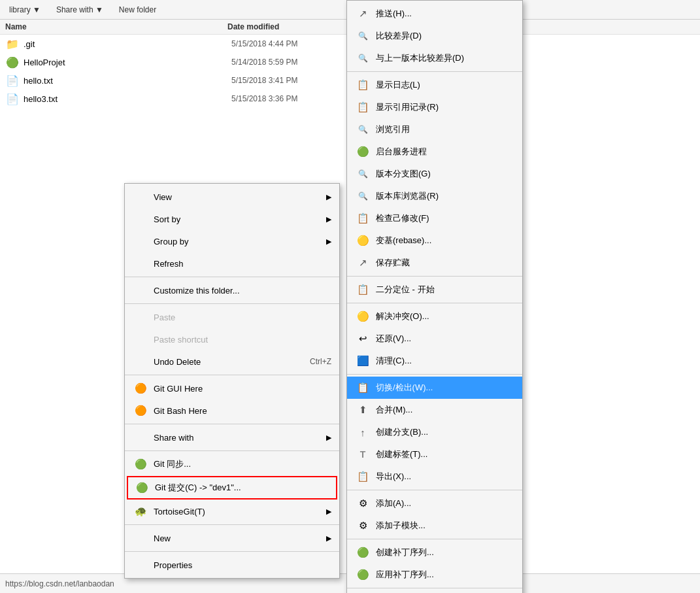 The height and width of the screenshot is (593, 700). What do you see at coordinates (242, 464) in the screenshot?
I see `menu-item-label: Git 同步...` at bounding box center [242, 464].